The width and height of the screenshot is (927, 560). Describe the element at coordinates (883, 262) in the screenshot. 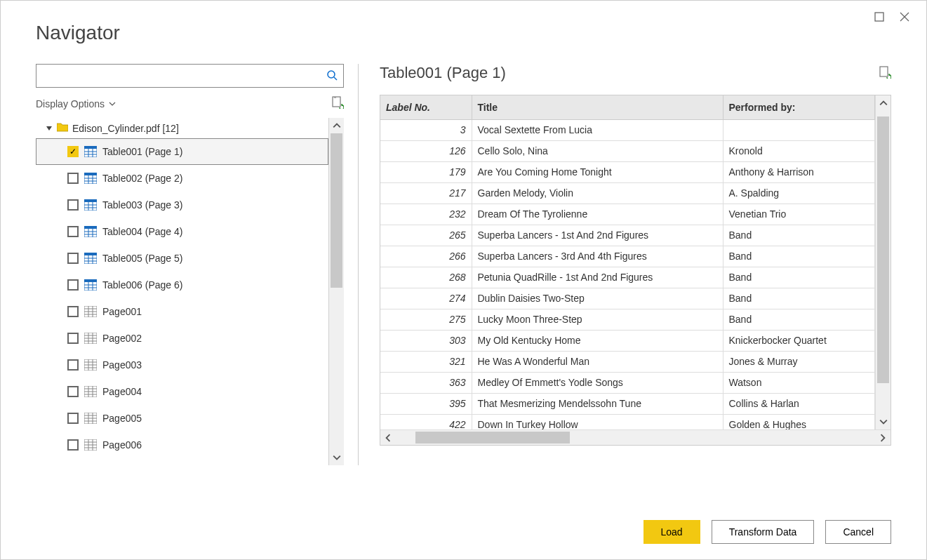

I see `preview-vertical-scrollbar` at that location.